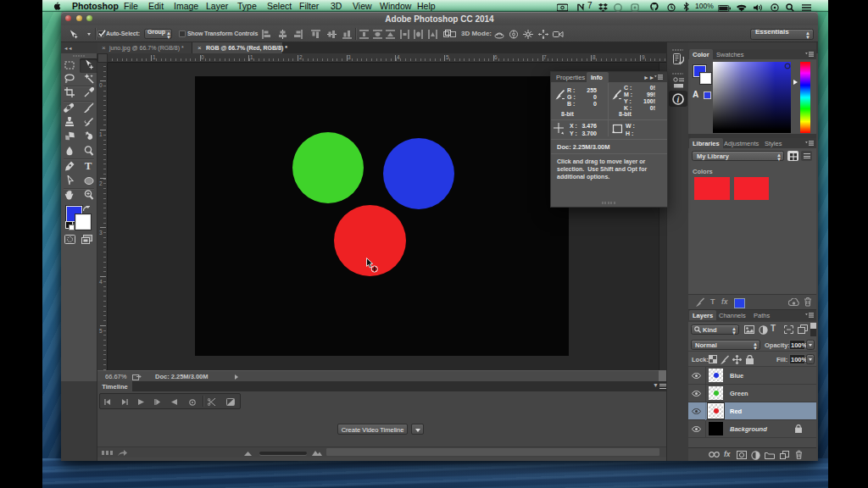 Image resolution: width=868 pixels, height=488 pixels. I want to click on svg-text: T, so click(88, 165).